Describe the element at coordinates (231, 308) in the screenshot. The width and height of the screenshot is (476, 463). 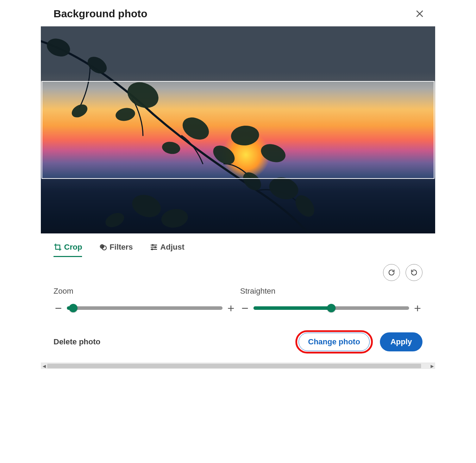
I see `zoom-plus-button: +` at that location.